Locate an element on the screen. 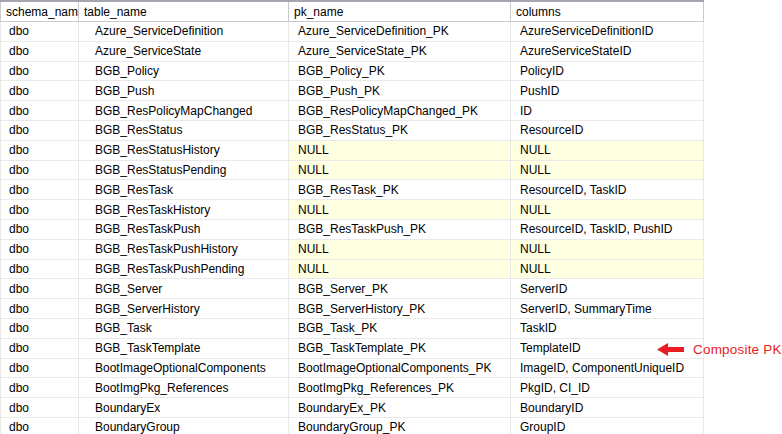 The width and height of the screenshot is (782, 434). cell-table_name: BGB_ResPolicyMapChanged is located at coordinates (184, 111).